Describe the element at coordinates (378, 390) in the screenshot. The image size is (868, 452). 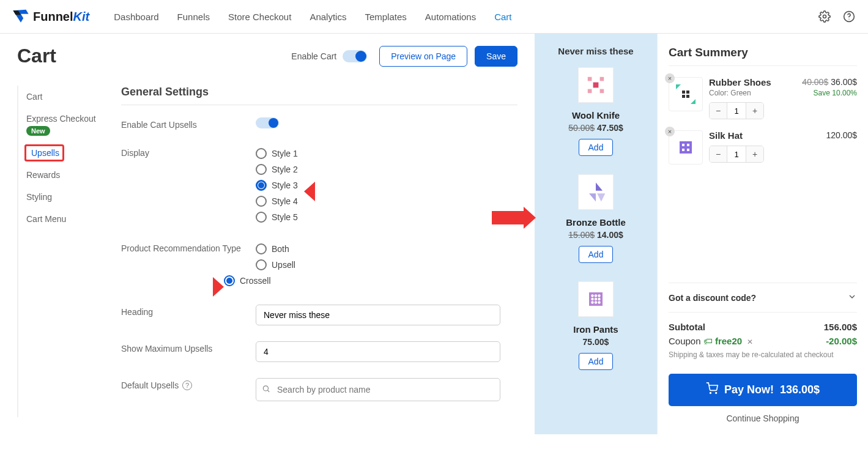
I see `default-search-input` at that location.